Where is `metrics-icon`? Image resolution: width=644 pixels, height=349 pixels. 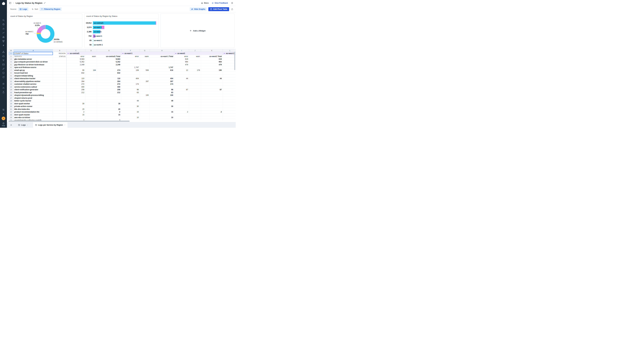 metrics-icon is located at coordinates (4, 29).